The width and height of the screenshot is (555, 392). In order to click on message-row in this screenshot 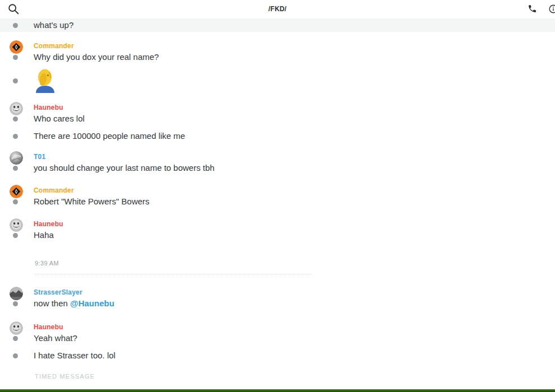, I will do `click(278, 81)`.